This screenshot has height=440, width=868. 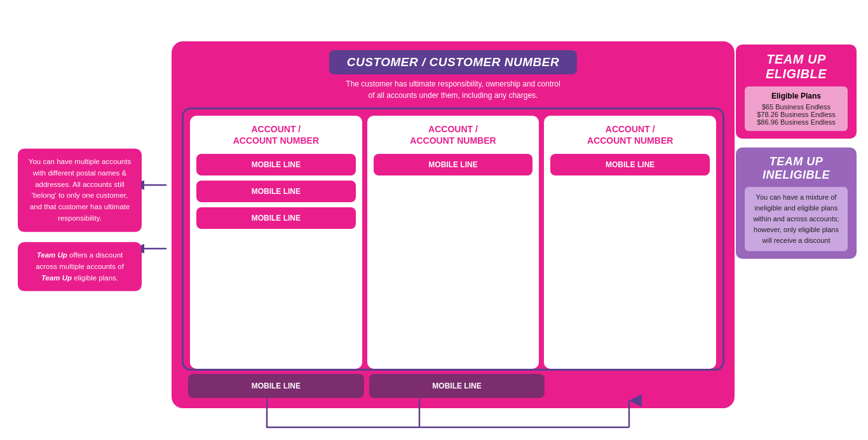 I want to click on bottom-mobile-line-1: MOBILE LINE, so click(x=276, y=386).